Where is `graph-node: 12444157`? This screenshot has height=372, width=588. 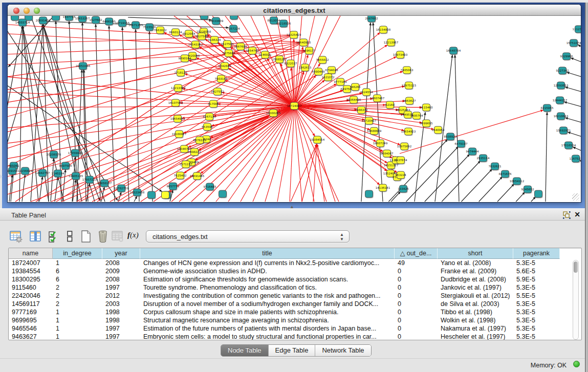 graph-node: 12444157 is located at coordinates (560, 100).